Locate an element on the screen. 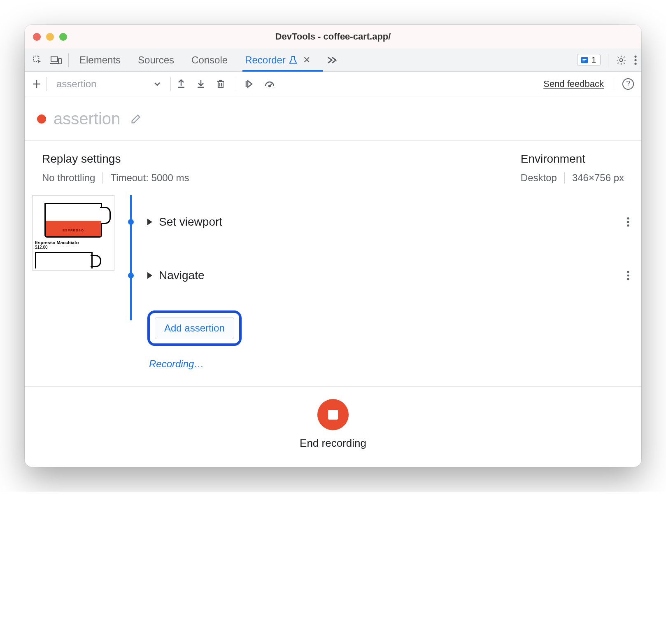 The width and height of the screenshot is (666, 644). help-icon: ? is located at coordinates (628, 84).